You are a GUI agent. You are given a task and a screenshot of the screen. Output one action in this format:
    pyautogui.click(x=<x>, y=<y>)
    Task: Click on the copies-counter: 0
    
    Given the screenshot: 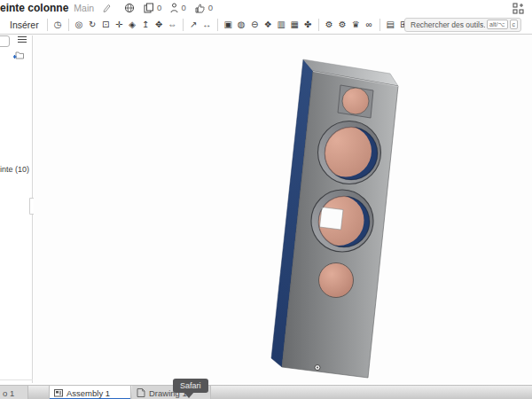 What is the action you would take?
    pyautogui.click(x=153, y=8)
    